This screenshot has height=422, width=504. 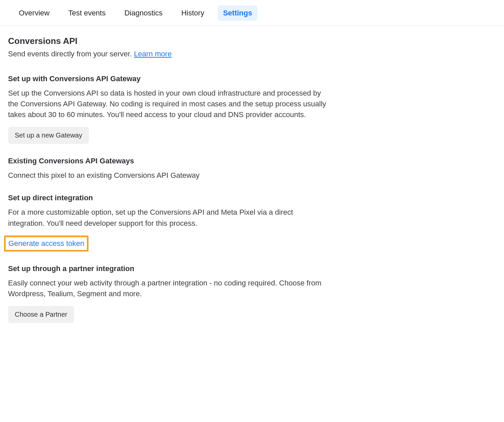 I want to click on existing-heading: Existing Conversions API Gateways, so click(x=168, y=161).